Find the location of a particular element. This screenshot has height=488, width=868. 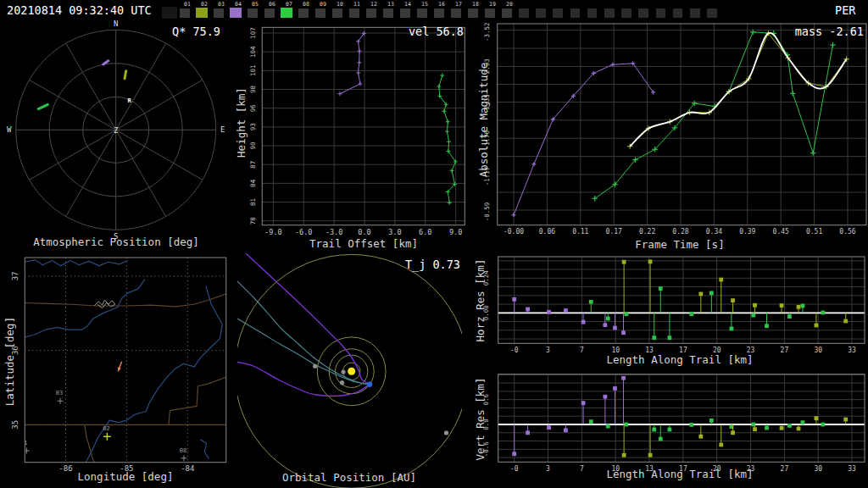

orbital-position-plot is located at coordinates (349, 371).